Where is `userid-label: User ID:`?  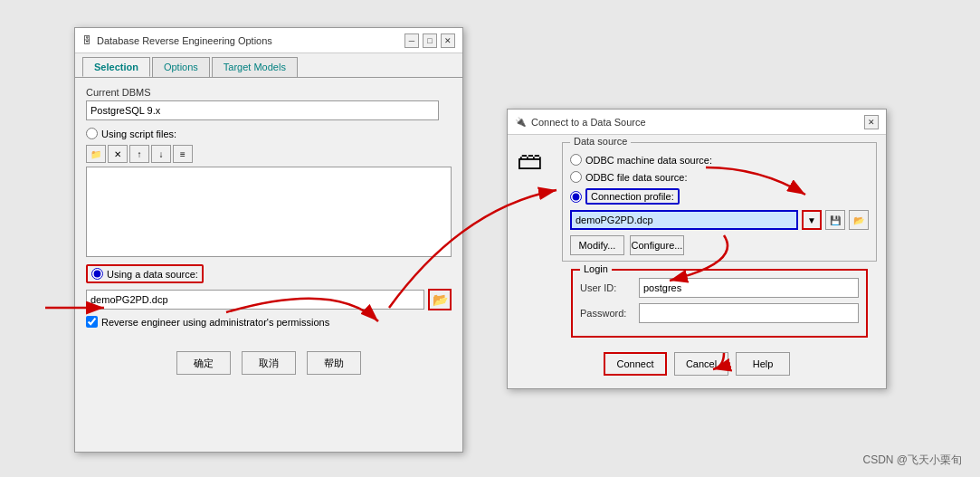 userid-label: User ID: is located at coordinates (610, 288).